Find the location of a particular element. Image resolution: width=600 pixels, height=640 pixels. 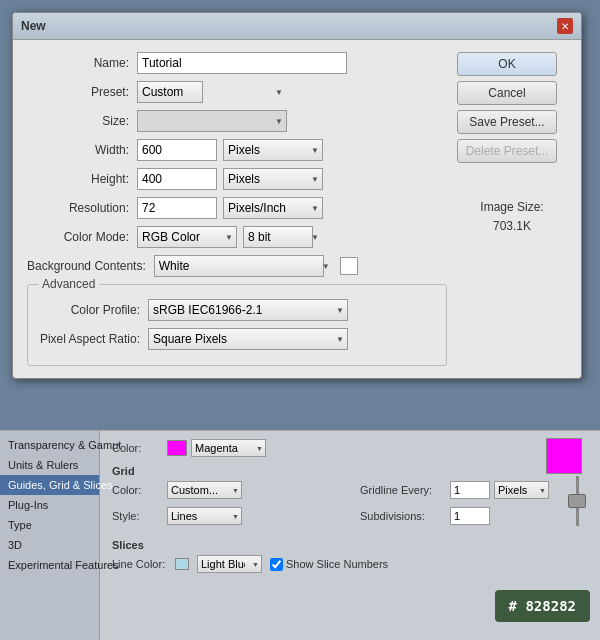

slider-handle is located at coordinates (577, 506).